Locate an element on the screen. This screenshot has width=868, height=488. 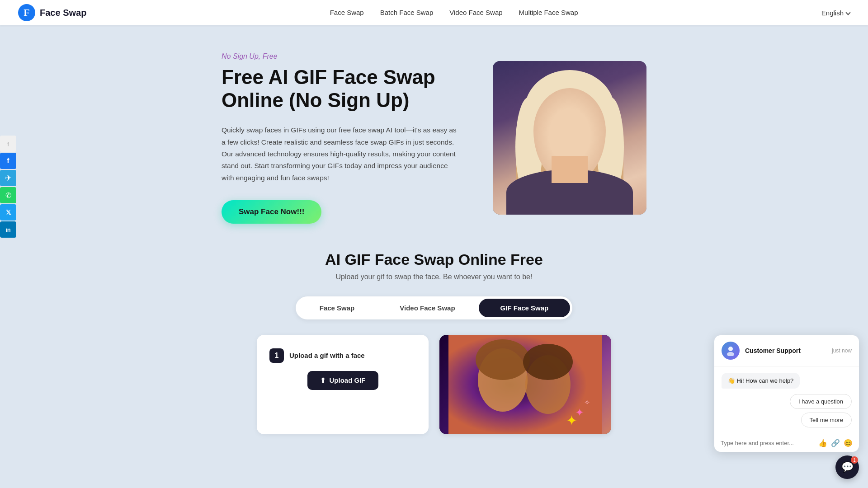
chat-message-area: 👋 Hi! How can we help? I have a question… is located at coordinates (787, 400).